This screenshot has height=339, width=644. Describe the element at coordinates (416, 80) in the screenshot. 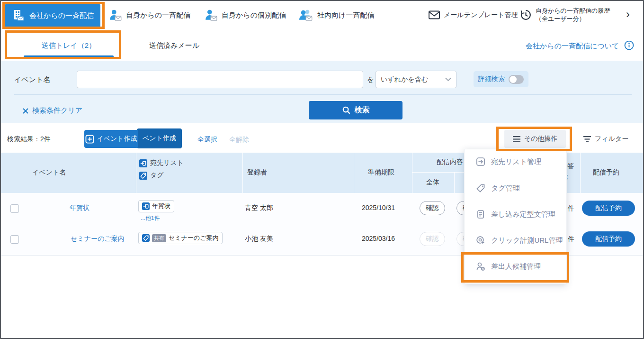

I see `match-type-select: いずれかを含む` at that location.